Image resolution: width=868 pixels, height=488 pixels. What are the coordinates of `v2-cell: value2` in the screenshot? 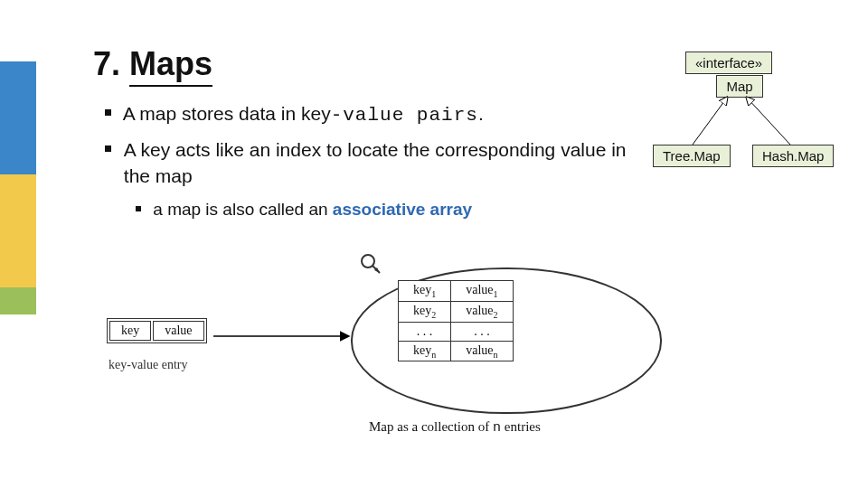 It's located at (482, 311).